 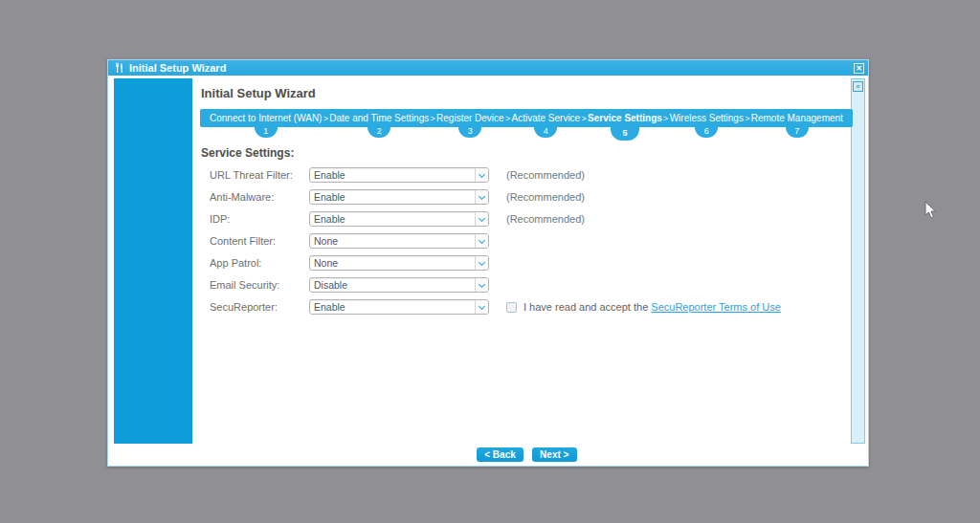 I want to click on agreement-text: I have read and accept the SecuReporter …, so click(x=653, y=307).